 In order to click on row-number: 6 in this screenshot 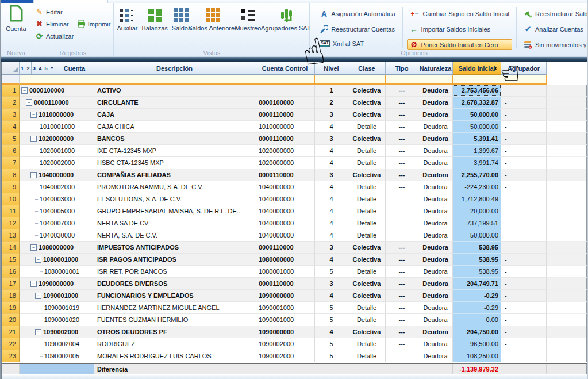, I will do `click(11, 151)`.